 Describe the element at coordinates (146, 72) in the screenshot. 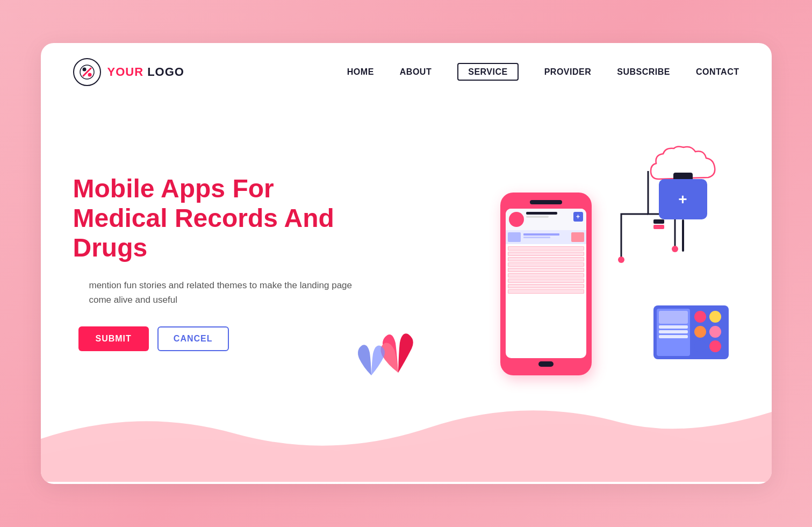

I see `logo-text: YOUR LOGO` at that location.